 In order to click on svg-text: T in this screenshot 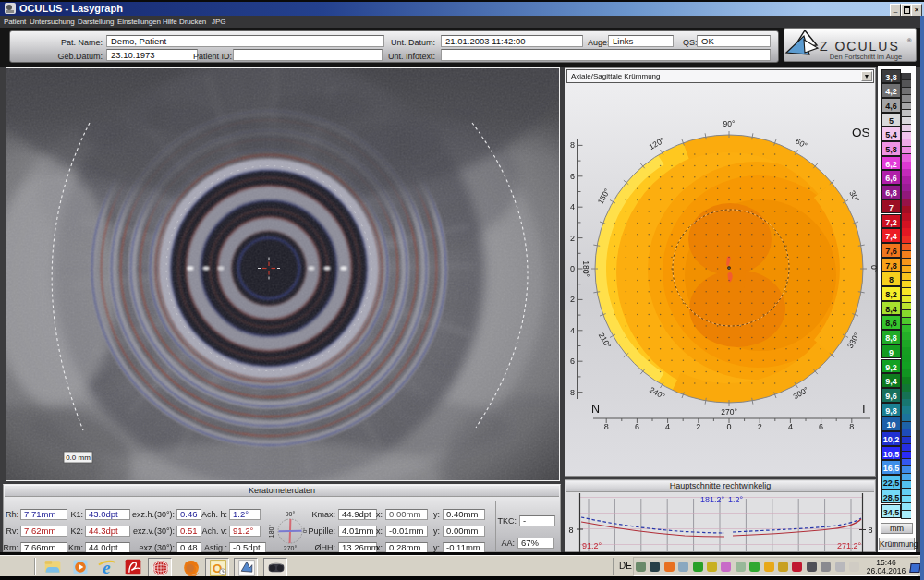, I will do `click(864, 409)`.